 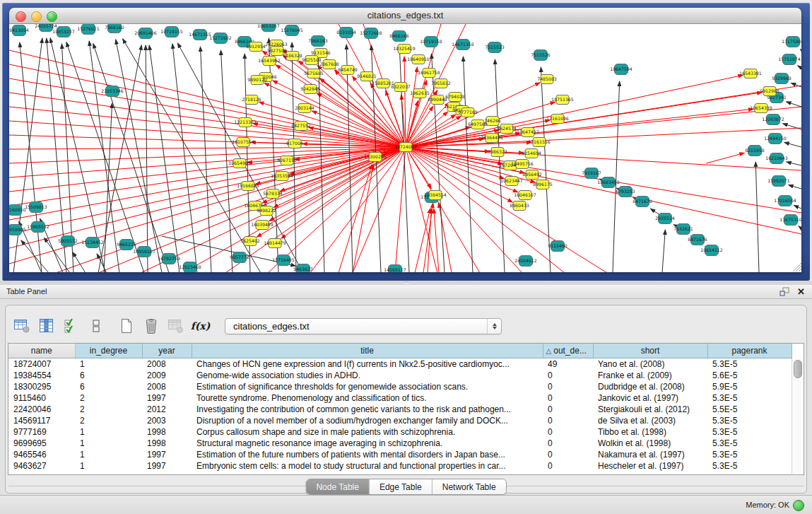 I want to click on network-node-yellow: 16543962, so click(x=269, y=61).